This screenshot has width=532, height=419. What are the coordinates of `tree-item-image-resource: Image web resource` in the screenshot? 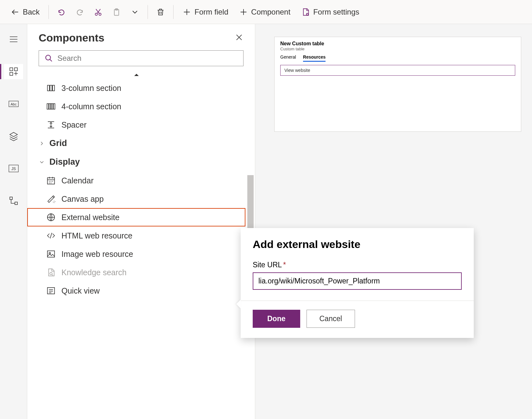 It's located at (136, 254).